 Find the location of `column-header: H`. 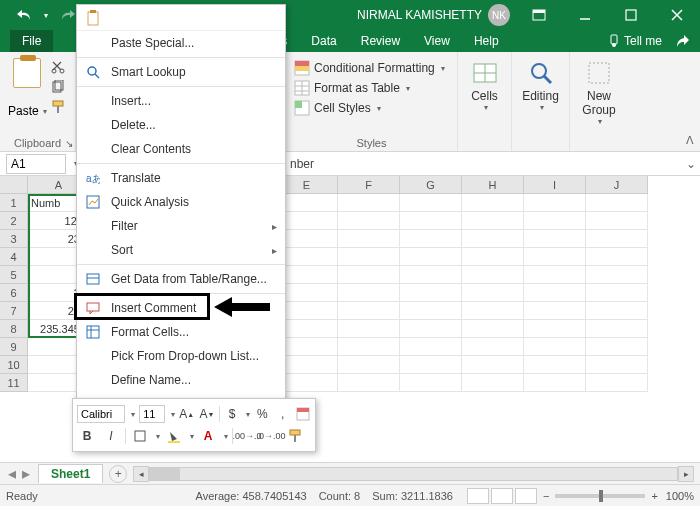

column-header: H is located at coordinates (493, 185).